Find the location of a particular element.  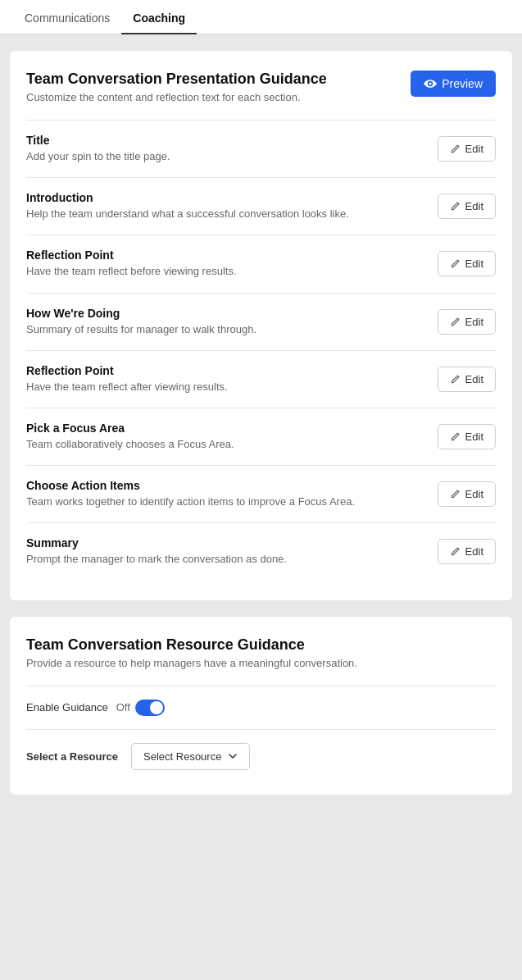

enable-guidance-row: Enable Guidance Off is located at coordinates (261, 700).